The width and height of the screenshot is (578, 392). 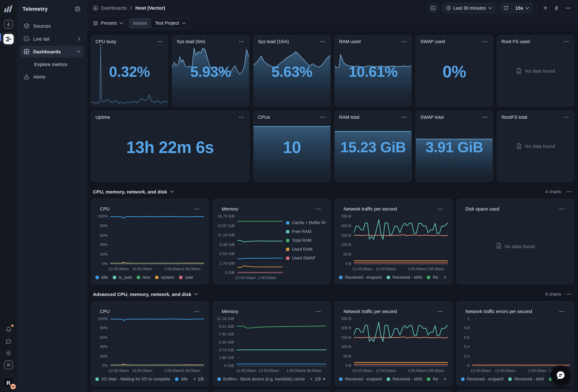 I want to click on sidebar-item-explore-metrics: Explore metrics, so click(x=56, y=64).